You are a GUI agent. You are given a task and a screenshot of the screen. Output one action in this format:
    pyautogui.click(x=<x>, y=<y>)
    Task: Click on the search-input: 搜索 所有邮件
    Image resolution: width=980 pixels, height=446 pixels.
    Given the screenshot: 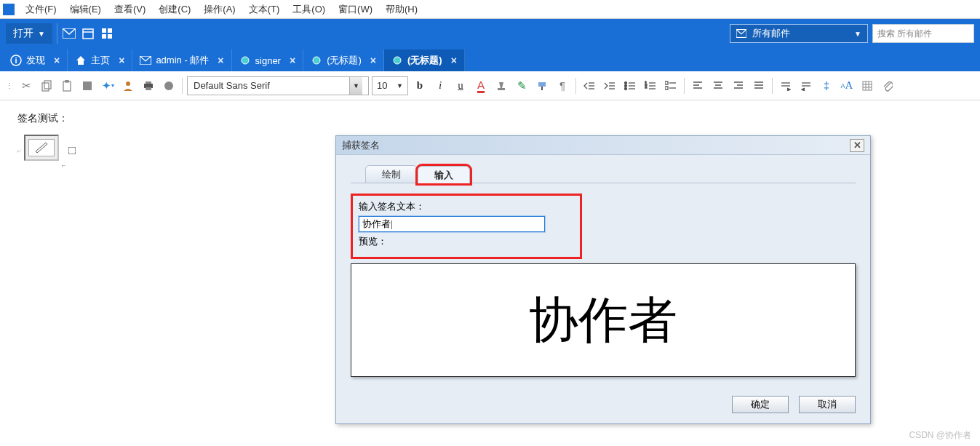 What is the action you would take?
    pyautogui.click(x=923, y=33)
    